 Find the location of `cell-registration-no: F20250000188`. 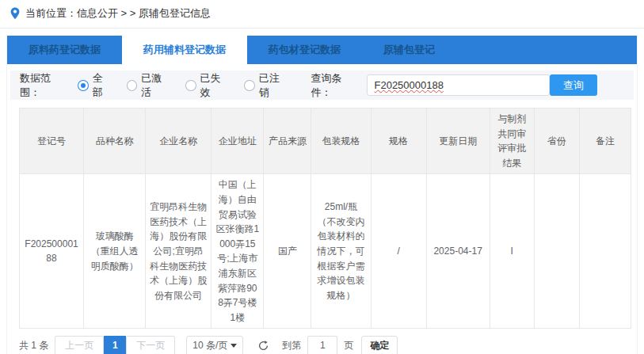

cell-registration-no: F20250000188 is located at coordinates (52, 252).